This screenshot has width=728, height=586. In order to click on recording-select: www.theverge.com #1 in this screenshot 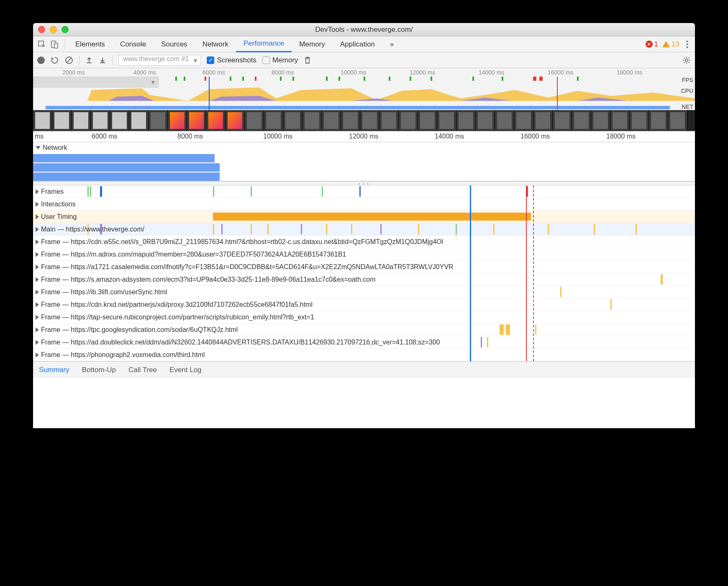, I will do `click(160, 60)`.